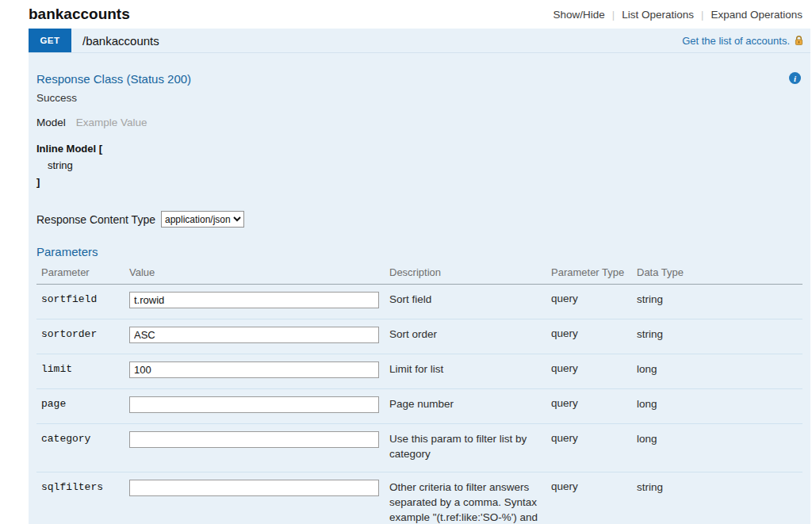 This screenshot has width=812, height=524. I want to click on column-header-description: Description, so click(470, 273).